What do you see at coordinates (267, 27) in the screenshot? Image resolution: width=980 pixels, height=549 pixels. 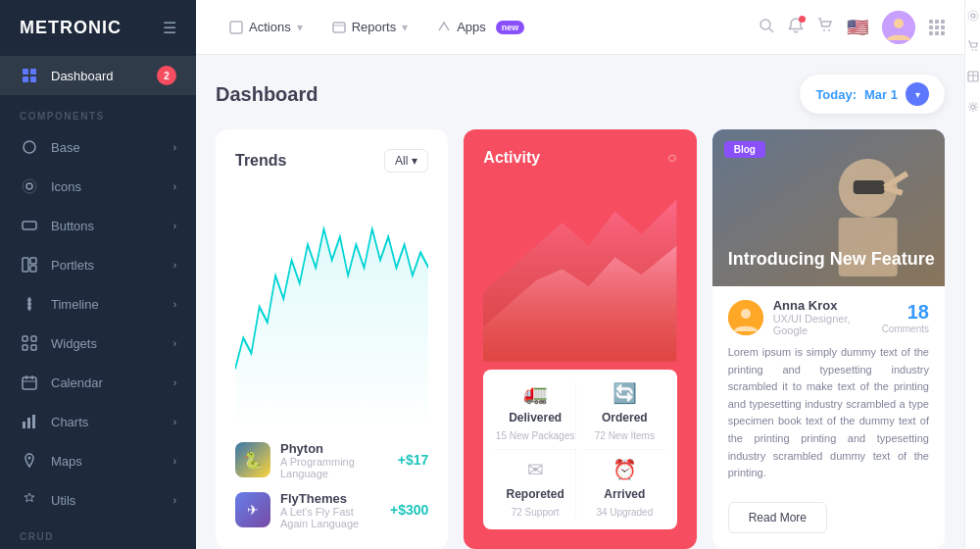 I see `nav-item-actions: Actions ▾` at bounding box center [267, 27].